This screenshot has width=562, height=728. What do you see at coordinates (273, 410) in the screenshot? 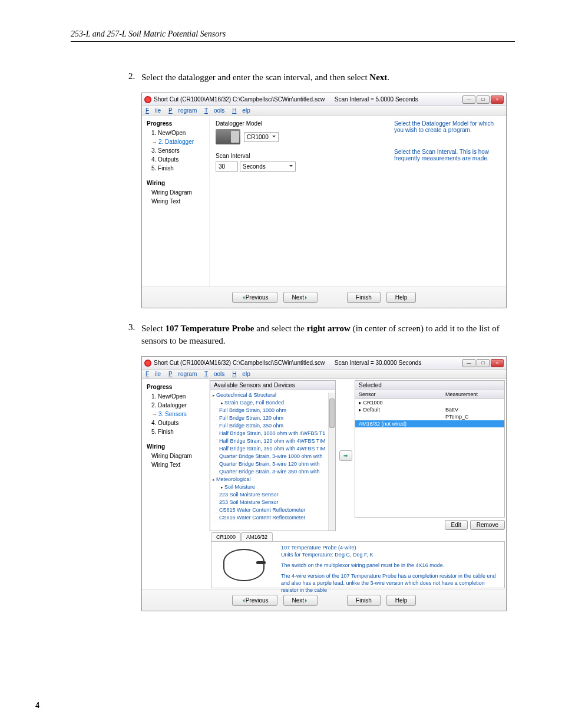
I see `tree-item: Full Bridge Strain, 1000 ohm` at bounding box center [273, 410].